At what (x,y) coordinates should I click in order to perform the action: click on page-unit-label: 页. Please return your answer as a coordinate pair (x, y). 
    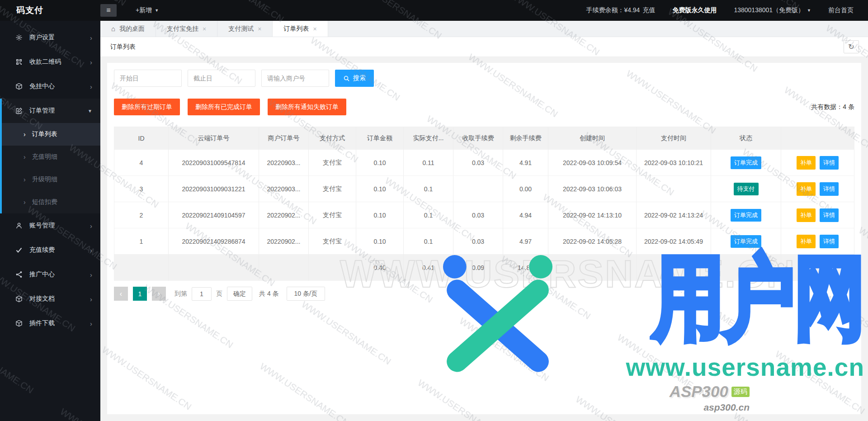
    Looking at the image, I should click on (219, 294).